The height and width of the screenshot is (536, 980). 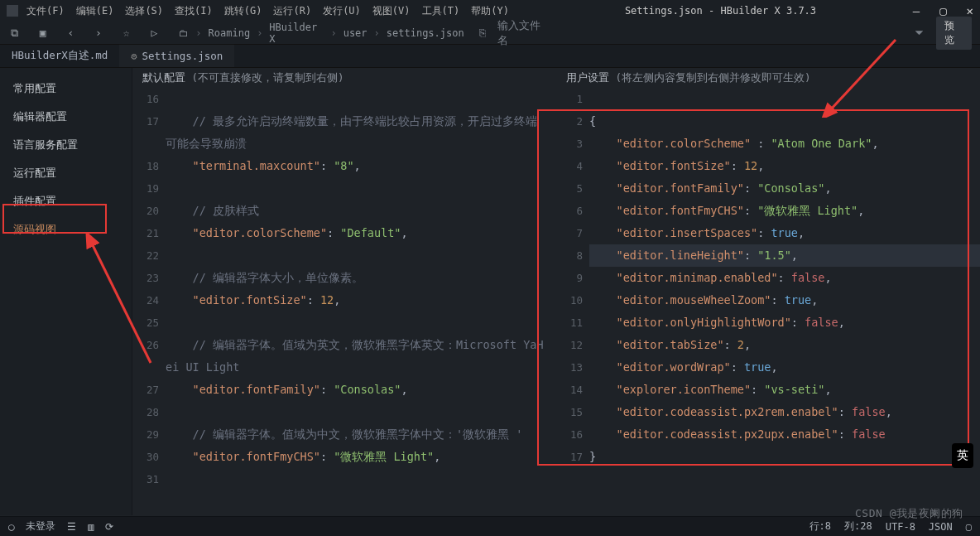 What do you see at coordinates (95, 12) in the screenshot?
I see `menu-item: 编辑(E)` at bounding box center [95, 12].